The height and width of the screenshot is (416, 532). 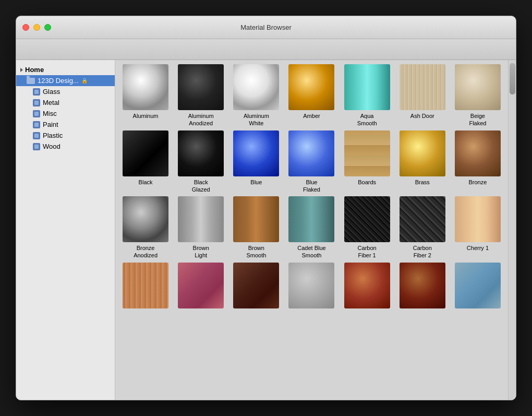 I want to click on sidebar-home: Home, so click(x=66, y=70).